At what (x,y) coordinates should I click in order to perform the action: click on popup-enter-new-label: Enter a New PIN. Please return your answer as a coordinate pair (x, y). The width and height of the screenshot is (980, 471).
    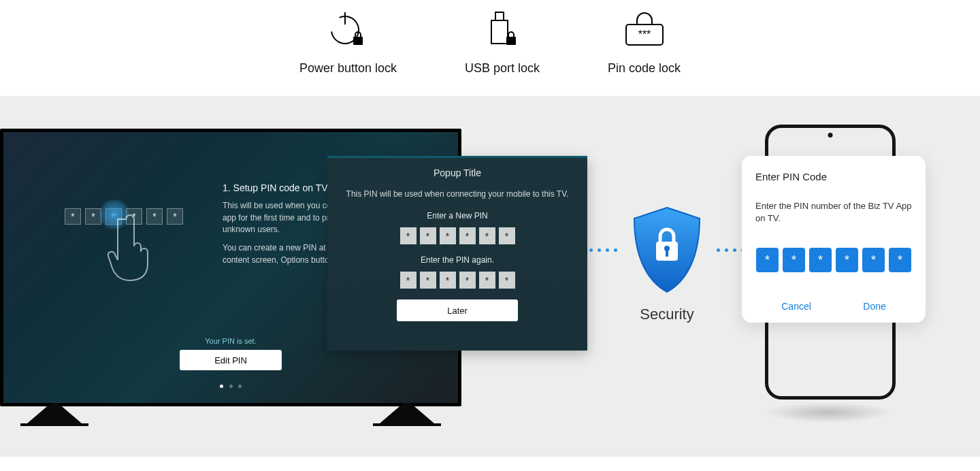
    Looking at the image, I should click on (457, 216).